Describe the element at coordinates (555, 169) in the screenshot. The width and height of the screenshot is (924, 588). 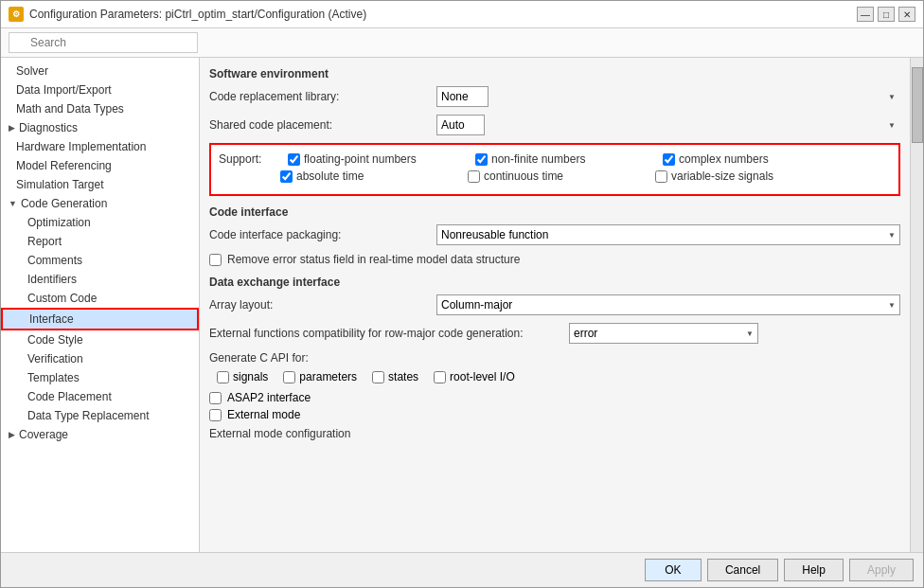
I see `support-box: Support: floating-point numbers non-fini…` at that location.